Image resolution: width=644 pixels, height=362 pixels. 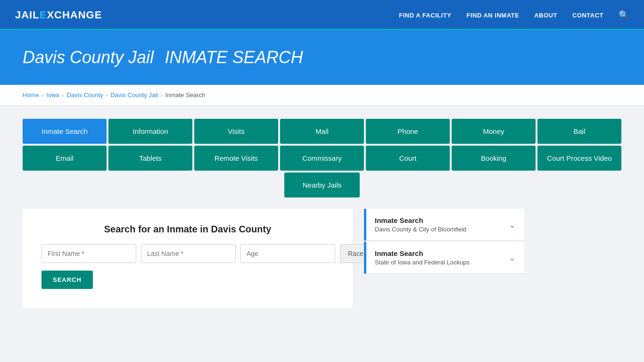 What do you see at coordinates (322, 158) in the screenshot?
I see `tab-commissary: Commissary` at bounding box center [322, 158].